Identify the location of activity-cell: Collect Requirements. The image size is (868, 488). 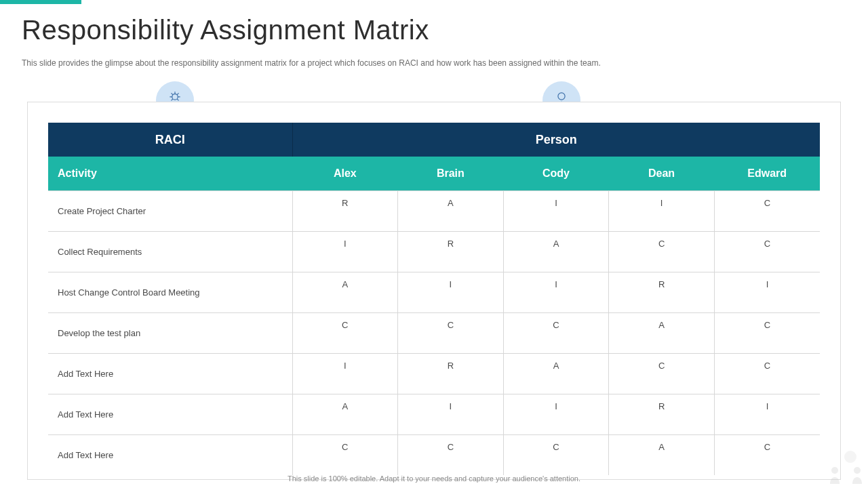
(170, 251).